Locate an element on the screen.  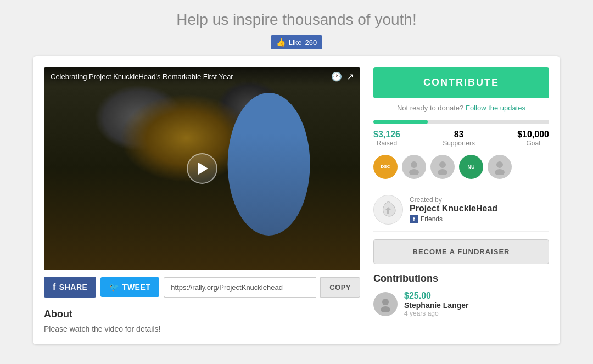
like-count: 260 is located at coordinates (311, 43).